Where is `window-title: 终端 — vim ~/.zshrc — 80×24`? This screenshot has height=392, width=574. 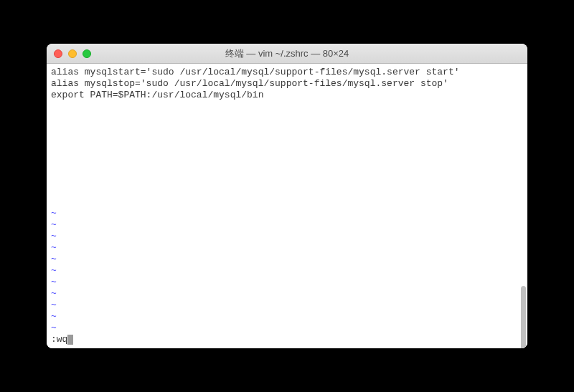 window-title: 终端 — vim ~/.zshrc — 80×24 is located at coordinates (287, 54).